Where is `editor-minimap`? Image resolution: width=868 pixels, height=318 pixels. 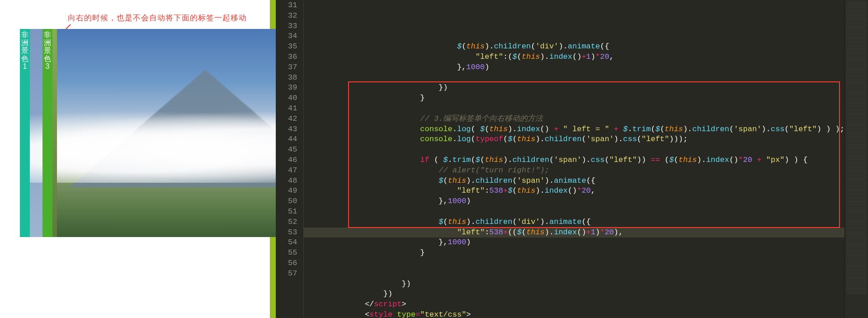 editor-minimap is located at coordinates (856, 159).